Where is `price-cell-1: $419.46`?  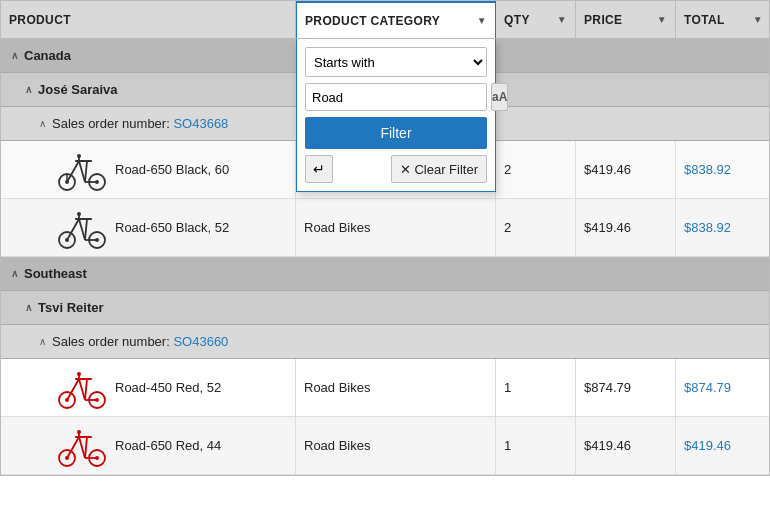
price-cell-1: $419.46 is located at coordinates (626, 170).